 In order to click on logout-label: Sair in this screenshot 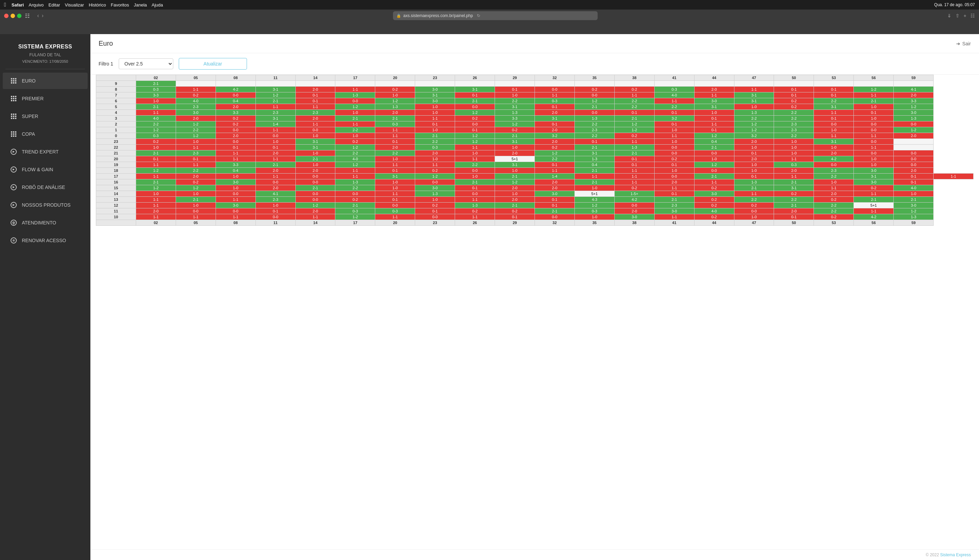, I will do `click(967, 44)`.